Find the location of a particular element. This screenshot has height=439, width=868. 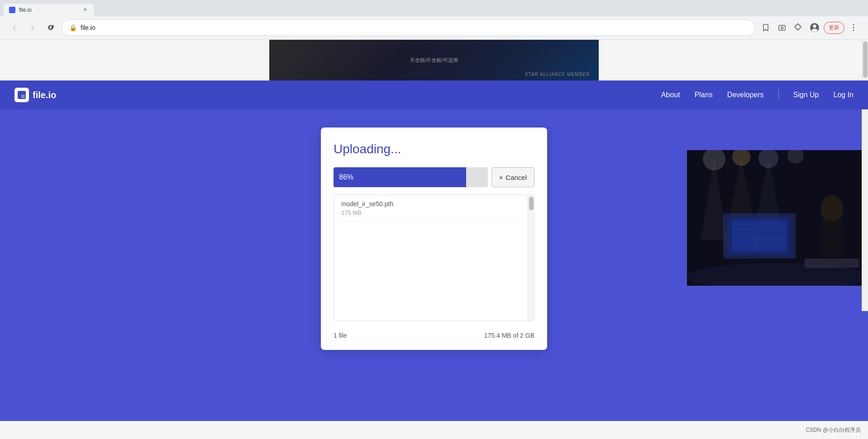

update-button: 更新 is located at coordinates (834, 28).